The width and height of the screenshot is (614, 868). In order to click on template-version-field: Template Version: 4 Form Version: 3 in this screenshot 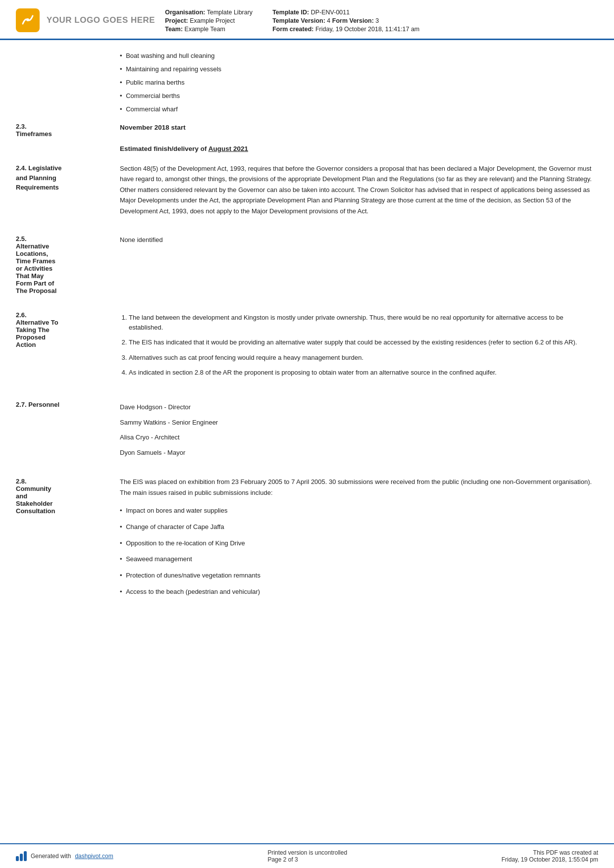, I will do `click(346, 21)`.